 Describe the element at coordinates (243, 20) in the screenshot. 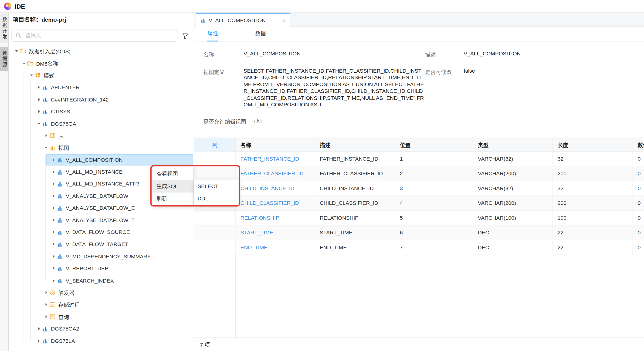

I see `tab-v-all-composition: V_ALL_COMPOSITION ×` at that location.